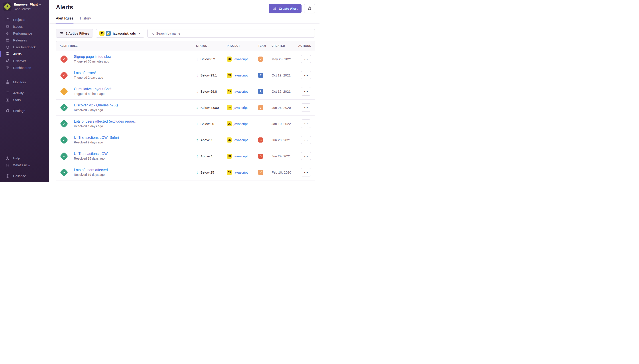  I want to click on alert-rule-link: Cumulative Layout Shift, so click(134, 89).